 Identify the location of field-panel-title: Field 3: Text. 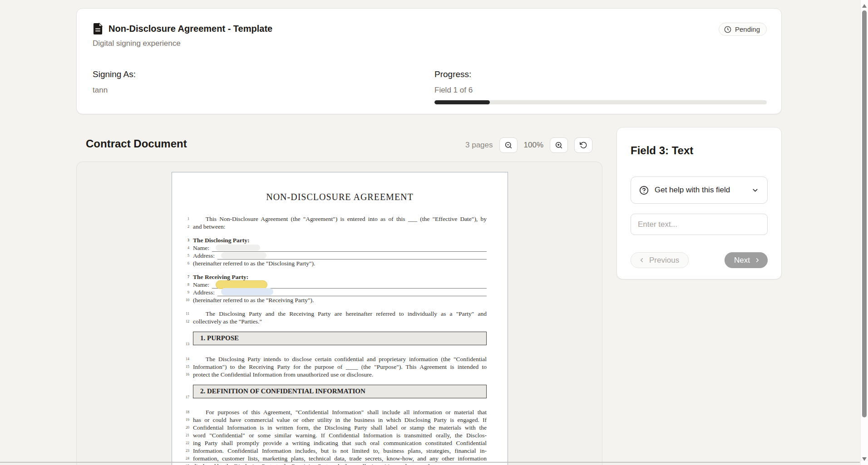
(699, 151).